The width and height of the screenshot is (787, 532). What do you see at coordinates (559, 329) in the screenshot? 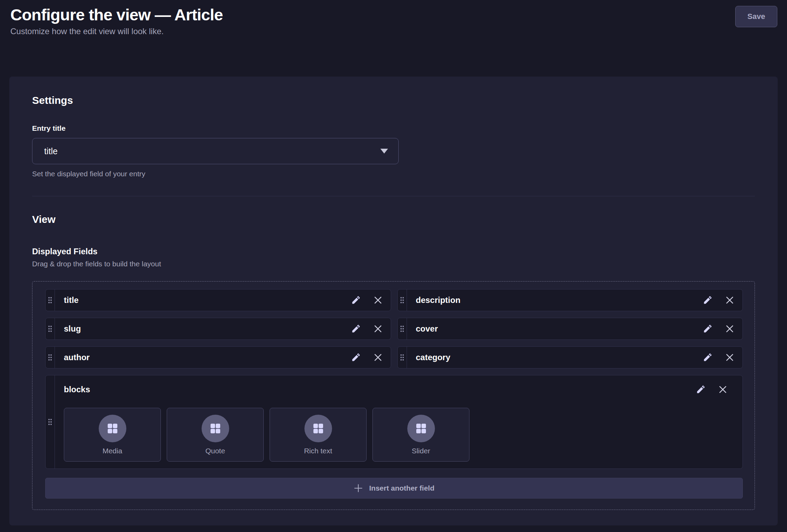
I see `field-label: cover` at bounding box center [559, 329].